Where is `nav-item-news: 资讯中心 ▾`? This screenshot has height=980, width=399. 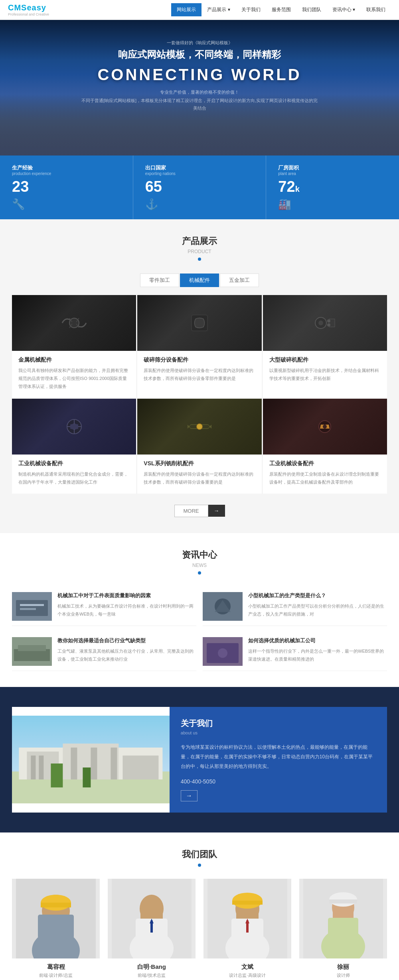 nav-item-news: 资讯中心 ▾ is located at coordinates (344, 10).